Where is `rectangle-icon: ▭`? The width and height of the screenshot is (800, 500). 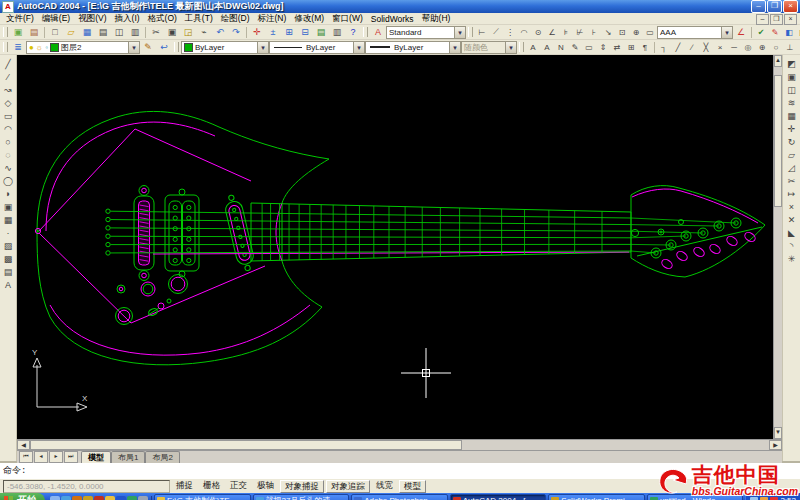 rectangle-icon: ▭ is located at coordinates (8, 116).